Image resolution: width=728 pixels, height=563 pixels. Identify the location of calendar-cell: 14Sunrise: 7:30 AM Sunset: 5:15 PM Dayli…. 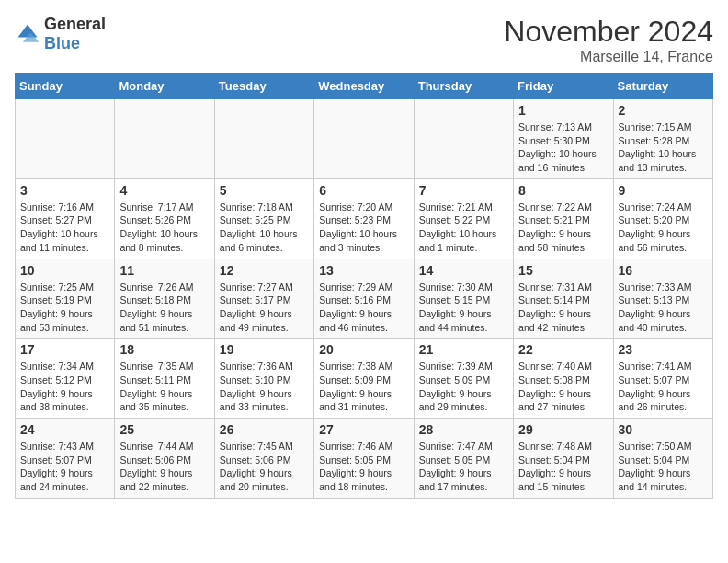
(463, 298).